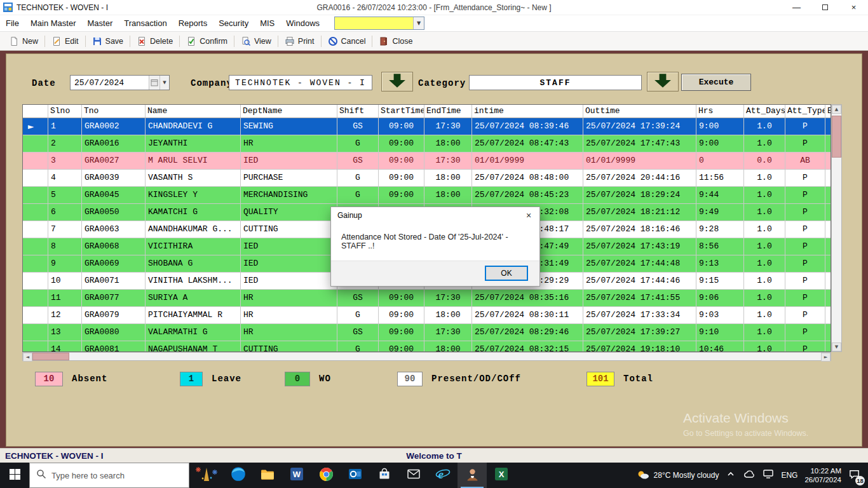  What do you see at coordinates (527, 112) in the screenshot?
I see `column-header-intime: intime` at bounding box center [527, 112].